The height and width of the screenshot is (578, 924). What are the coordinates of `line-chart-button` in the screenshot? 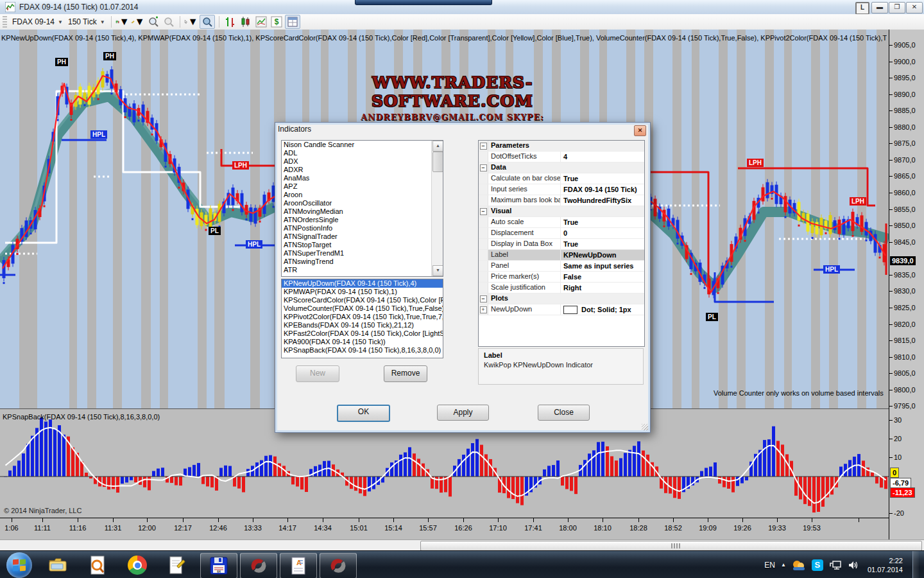 It's located at (261, 22).